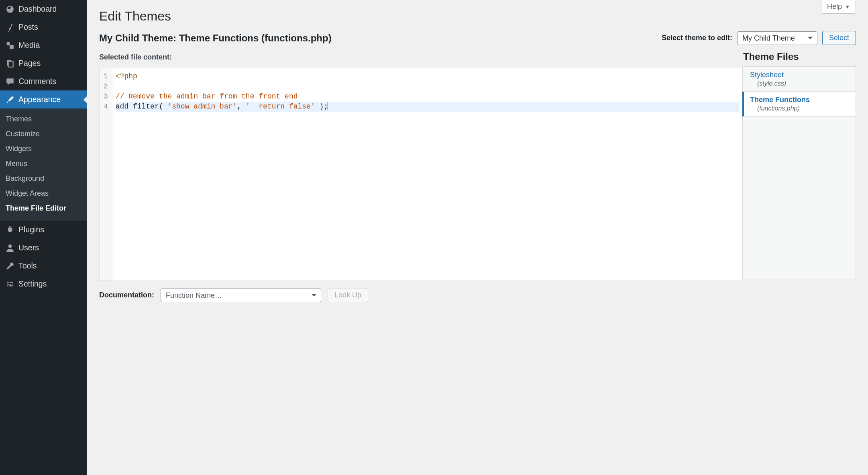 The height and width of the screenshot is (475, 868). Describe the element at coordinates (127, 295) in the screenshot. I see `documentation-label: Documentation:` at that location.